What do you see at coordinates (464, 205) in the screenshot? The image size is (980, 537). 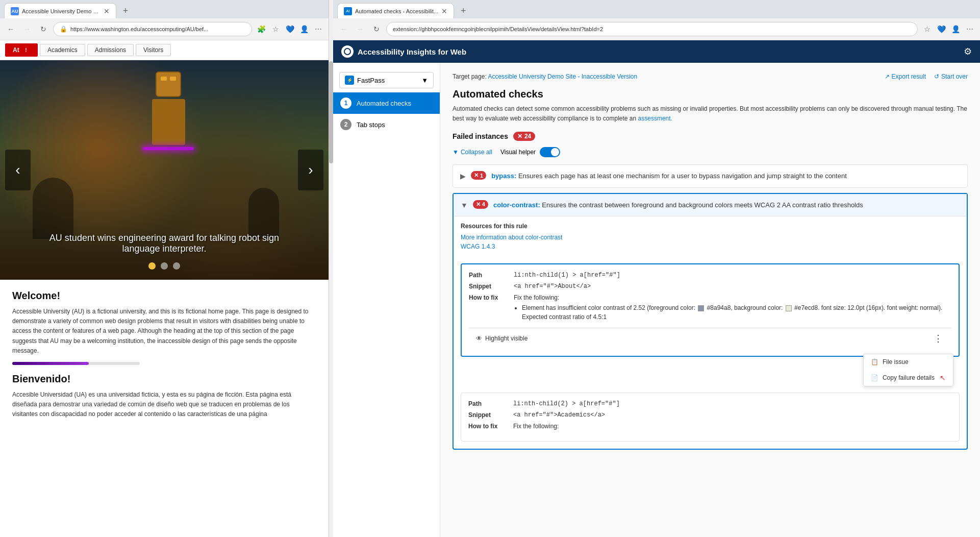 I see `rule-color-contrast-expand-icon: ▼` at bounding box center [464, 205].